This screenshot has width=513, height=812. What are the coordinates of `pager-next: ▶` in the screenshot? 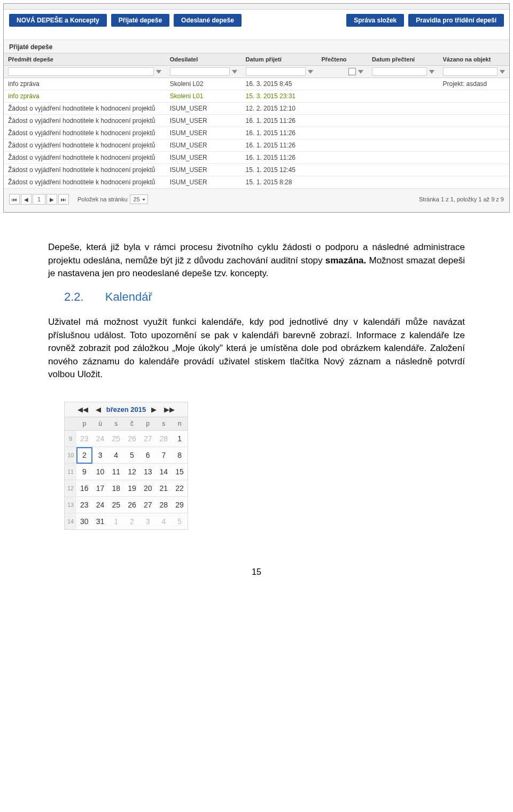 It's located at (52, 199).